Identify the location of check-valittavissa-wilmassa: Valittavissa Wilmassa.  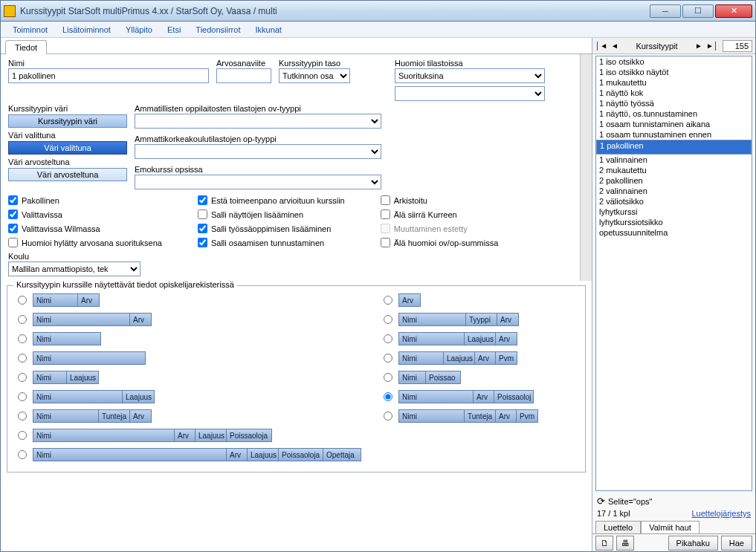
(85, 229).